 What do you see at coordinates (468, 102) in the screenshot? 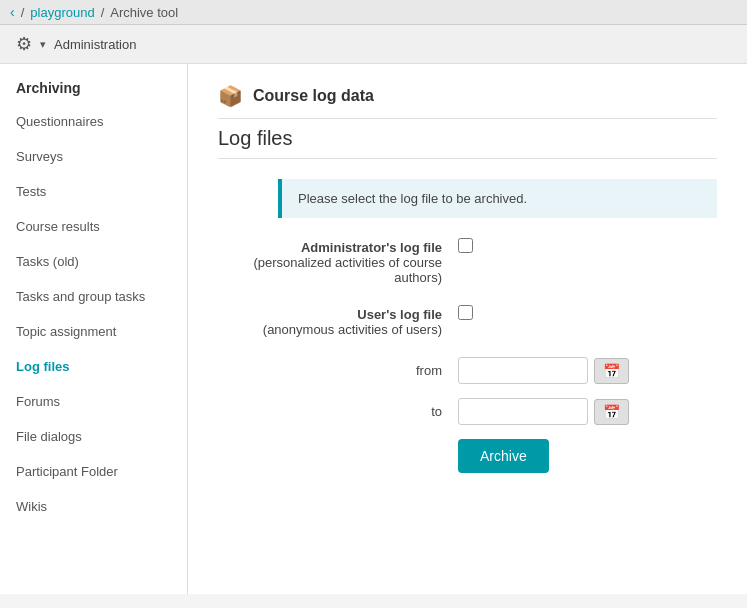
I see `content-header: 📦 Course log data` at bounding box center [468, 102].